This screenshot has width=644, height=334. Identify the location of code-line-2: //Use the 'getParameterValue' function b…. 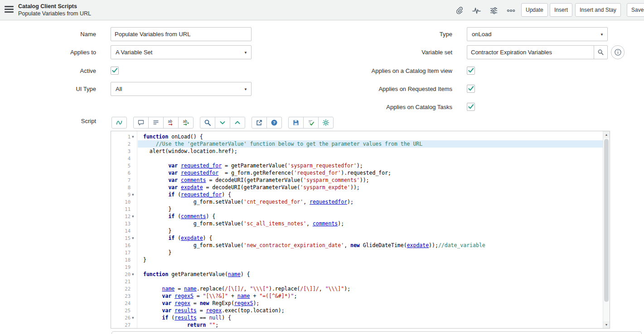
(370, 144).